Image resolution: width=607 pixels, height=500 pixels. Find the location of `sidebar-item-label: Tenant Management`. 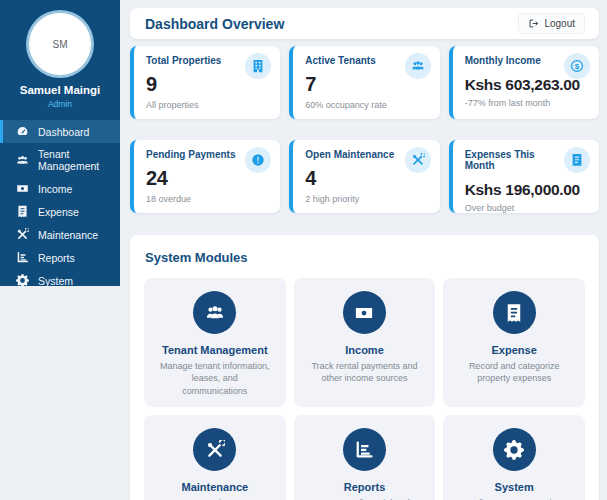

sidebar-item-label: Tenant Management is located at coordinates (73, 160).